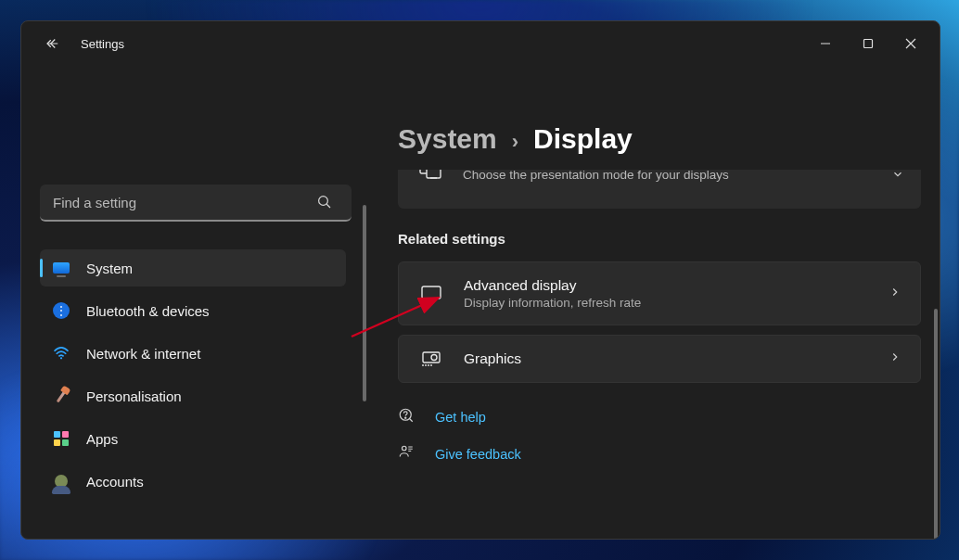 The image size is (959, 560). Describe the element at coordinates (196, 203) in the screenshot. I see `search-input` at that location.